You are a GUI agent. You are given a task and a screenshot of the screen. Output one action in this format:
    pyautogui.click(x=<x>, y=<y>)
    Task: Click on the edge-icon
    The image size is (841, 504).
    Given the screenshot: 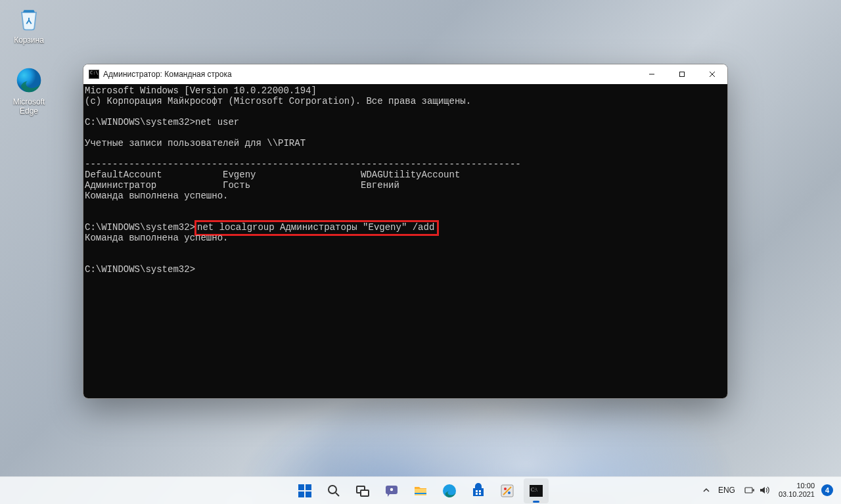 What is the action you would take?
    pyautogui.click(x=29, y=80)
    